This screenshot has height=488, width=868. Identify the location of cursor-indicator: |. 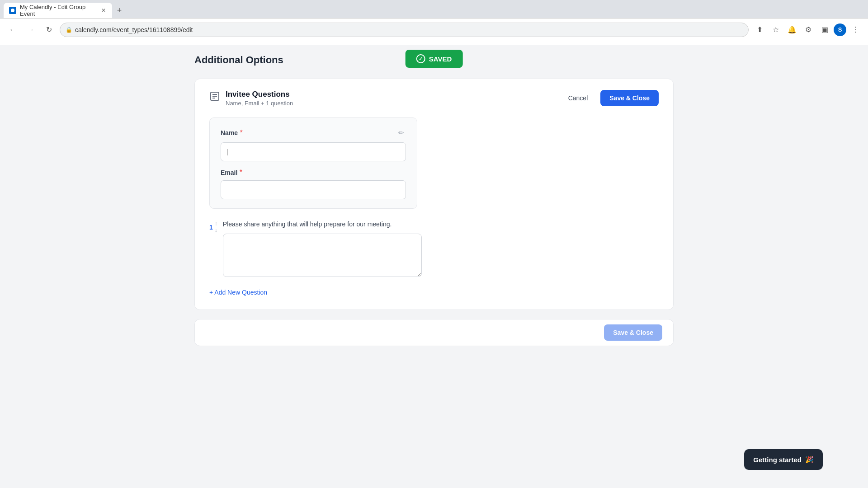
(227, 152).